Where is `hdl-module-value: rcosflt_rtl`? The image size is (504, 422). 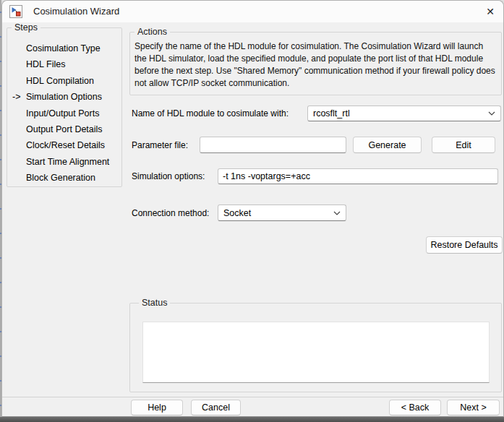
hdl-module-value: rcosflt_rtl is located at coordinates (331, 113).